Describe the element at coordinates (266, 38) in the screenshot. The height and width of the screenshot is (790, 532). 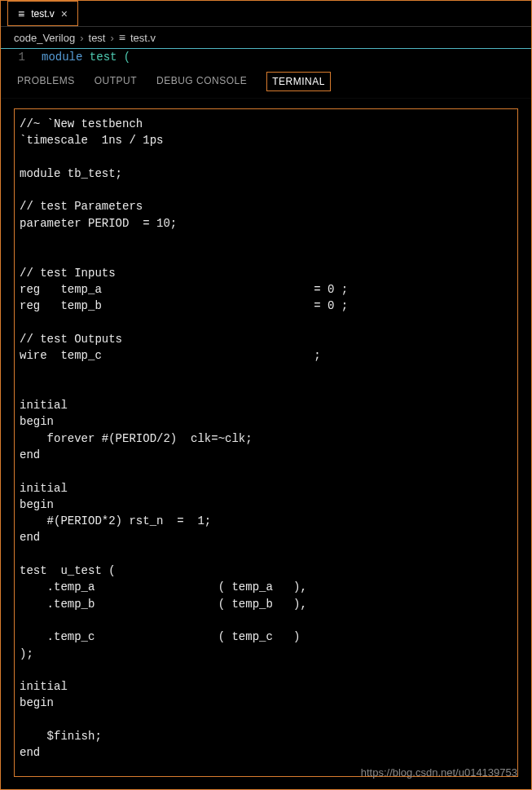
I see `breadcrumb: code_Verilog › test › ≡ test.v` at that location.